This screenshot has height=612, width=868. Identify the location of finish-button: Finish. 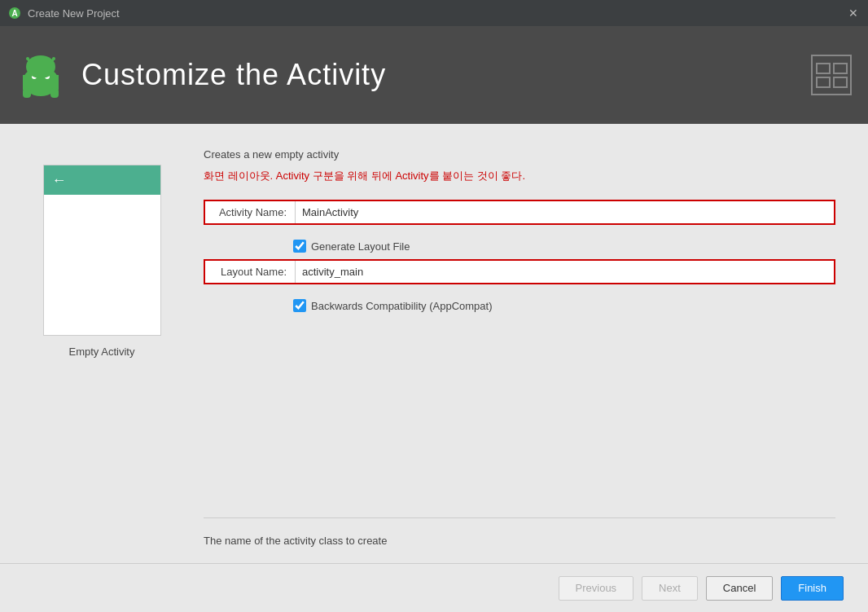
(813, 588).